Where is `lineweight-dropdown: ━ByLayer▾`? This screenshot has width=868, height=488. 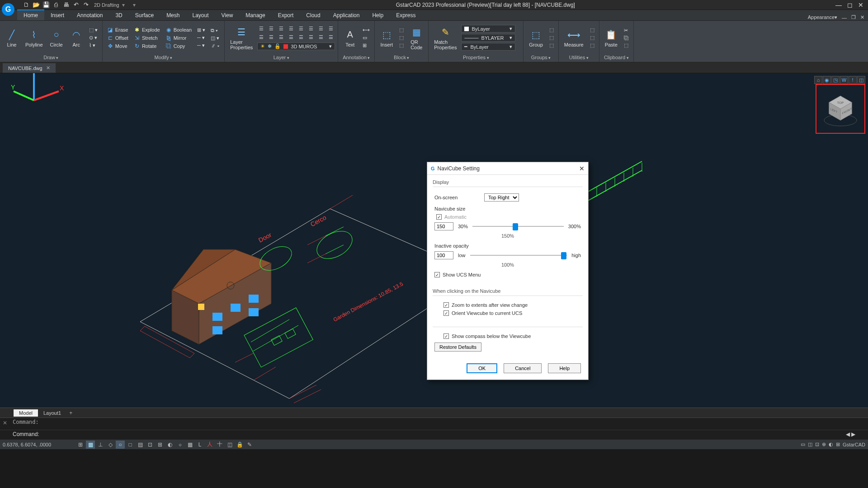 lineweight-dropdown: ━ByLayer▾ is located at coordinates (488, 47).